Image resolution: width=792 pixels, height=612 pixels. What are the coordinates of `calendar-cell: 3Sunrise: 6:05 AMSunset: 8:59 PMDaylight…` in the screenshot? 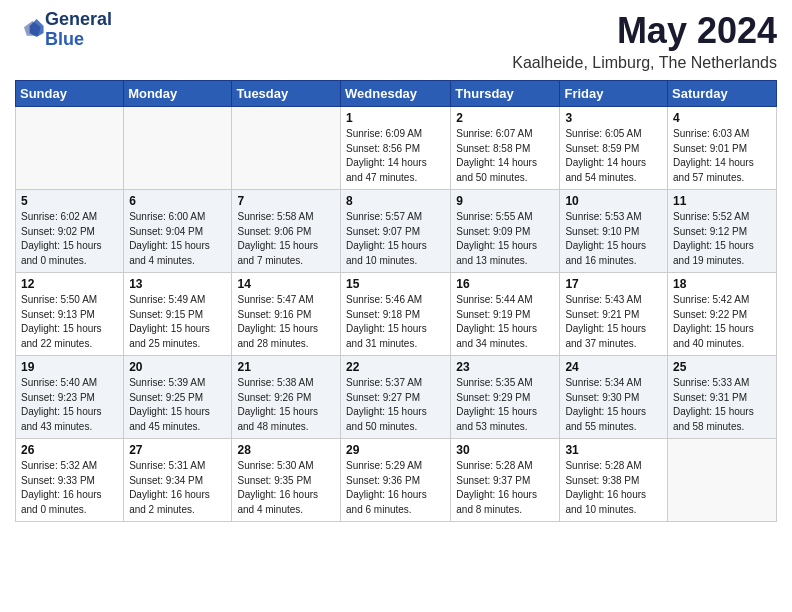 It's located at (614, 148).